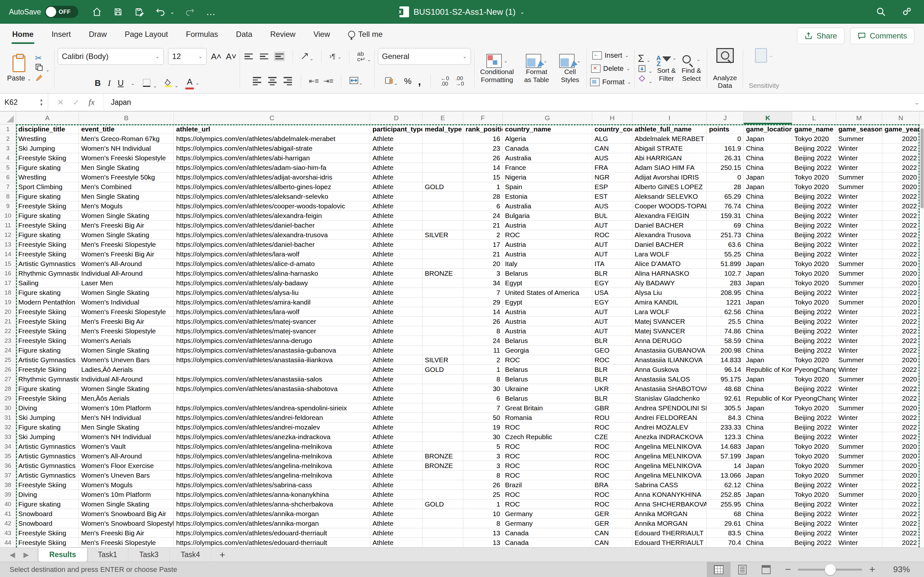 This screenshot has height=577, width=924. I want to click on cell-L18: Beijing 2022, so click(814, 293).